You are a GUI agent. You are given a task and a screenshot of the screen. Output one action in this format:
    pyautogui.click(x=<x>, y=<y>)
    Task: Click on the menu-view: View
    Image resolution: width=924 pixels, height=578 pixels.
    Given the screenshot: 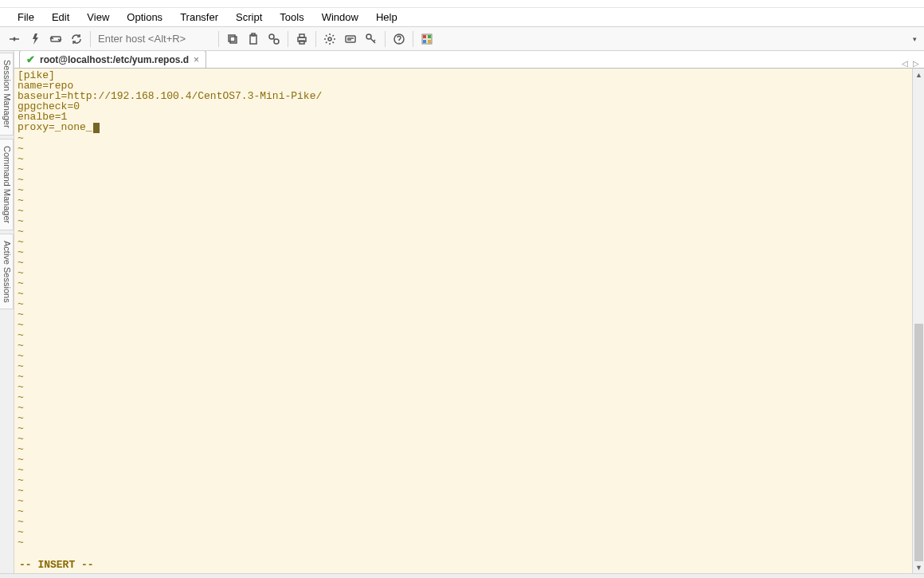 What is the action you would take?
    pyautogui.click(x=98, y=18)
    